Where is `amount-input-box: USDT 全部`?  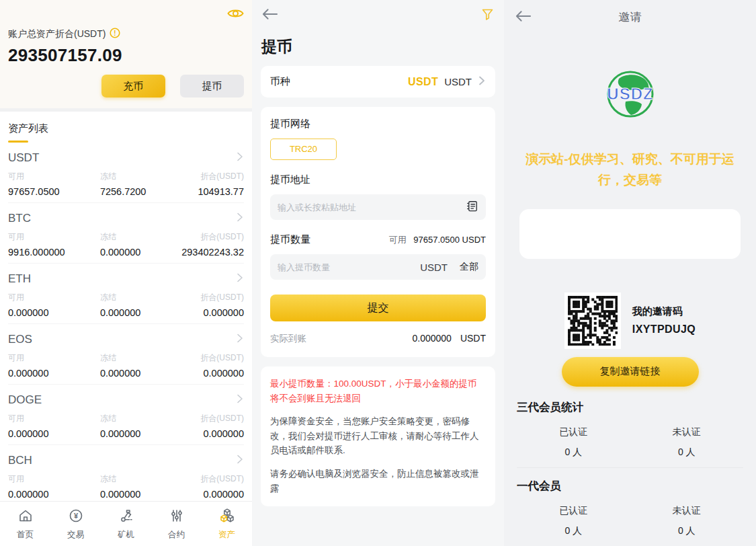 amount-input-box: USDT 全部 is located at coordinates (378, 267).